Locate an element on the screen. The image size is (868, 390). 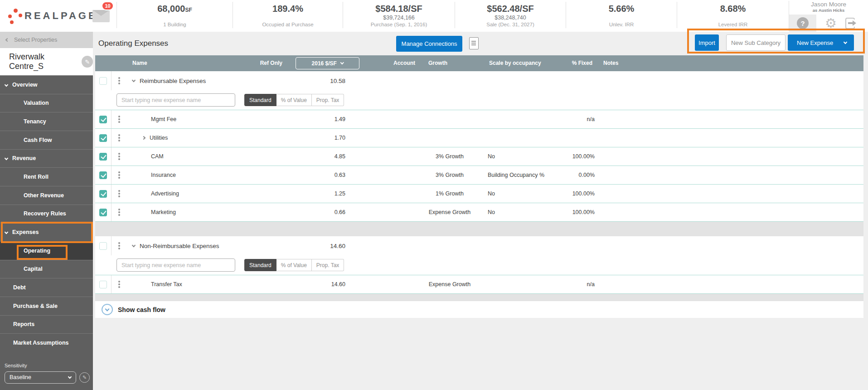
sidebar-item-reports: Reports is located at coordinates (46, 325).